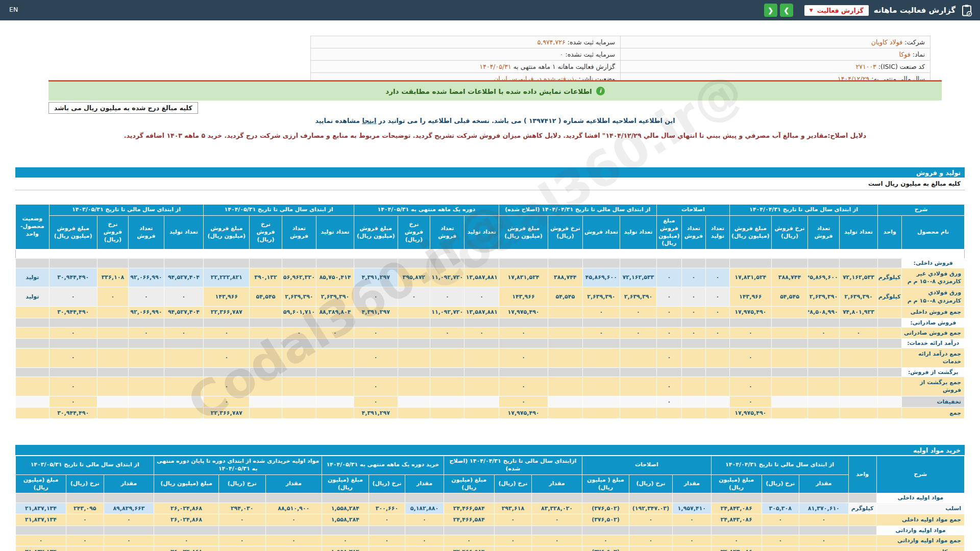 The image size is (980, 551). What do you see at coordinates (920, 540) in the screenshot?
I see `row-label-cell: جمع مواد اولیه وارداتی` at bounding box center [920, 540].